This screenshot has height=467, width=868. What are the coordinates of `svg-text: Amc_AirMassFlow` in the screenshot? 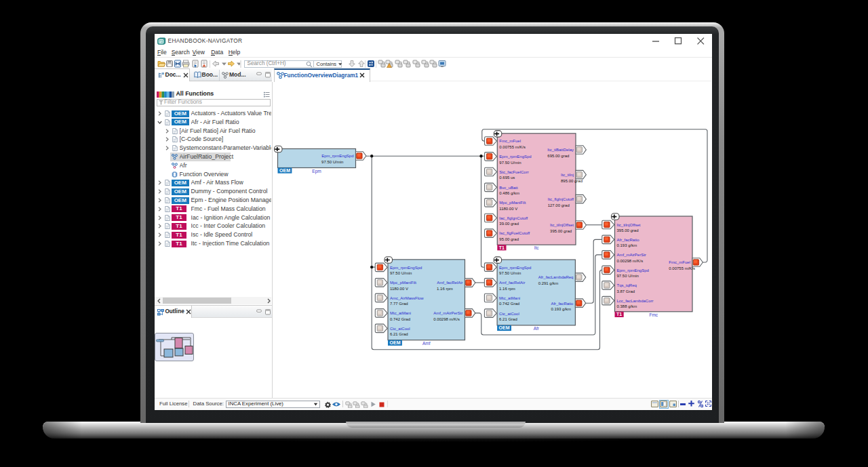 It's located at (407, 298).